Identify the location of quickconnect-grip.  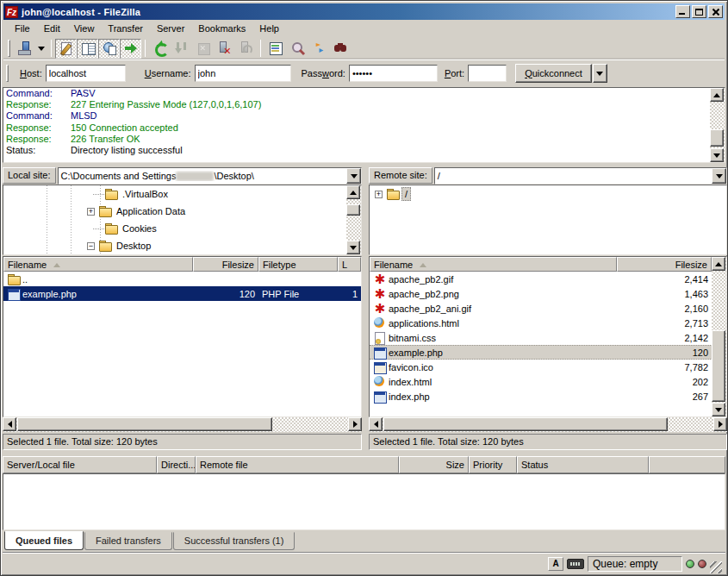
(7, 73).